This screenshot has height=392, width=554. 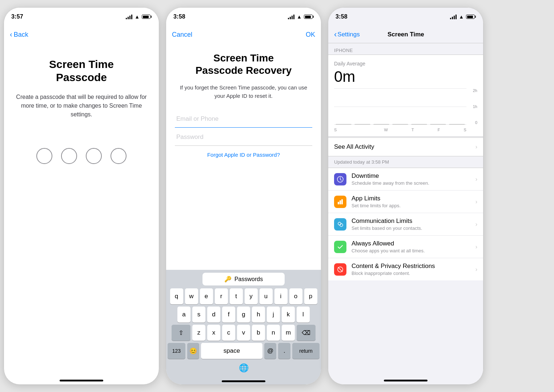 I want to click on key-d: d, so click(x=214, y=315).